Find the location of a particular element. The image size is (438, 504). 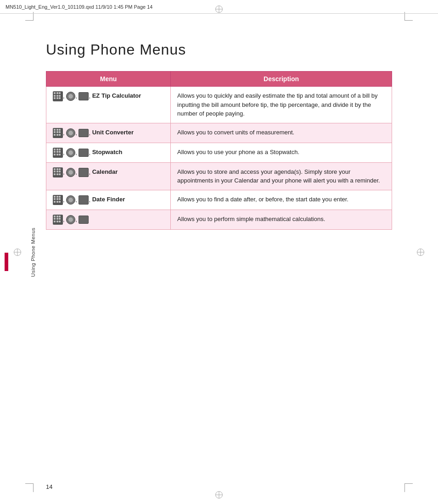

crop-mark-br-h is located at coordinates (409, 483).